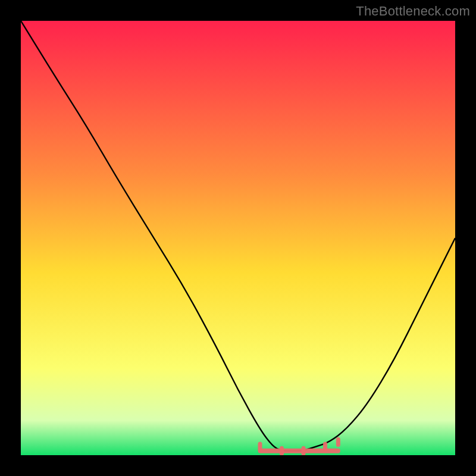 Image resolution: width=476 pixels, height=476 pixels. I want to click on tick-connector, so click(299, 451).